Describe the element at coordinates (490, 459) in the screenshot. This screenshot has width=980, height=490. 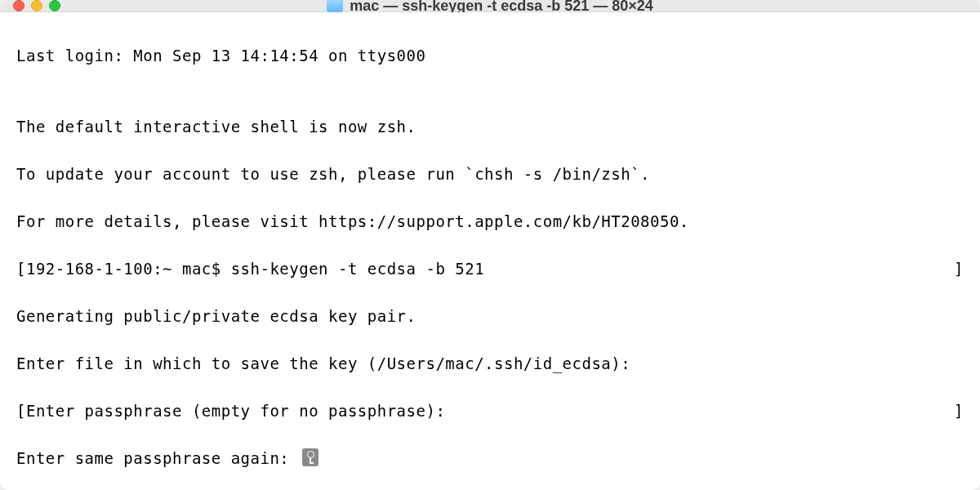
I see `terminal-line: Enter same passphrase again:` at that location.